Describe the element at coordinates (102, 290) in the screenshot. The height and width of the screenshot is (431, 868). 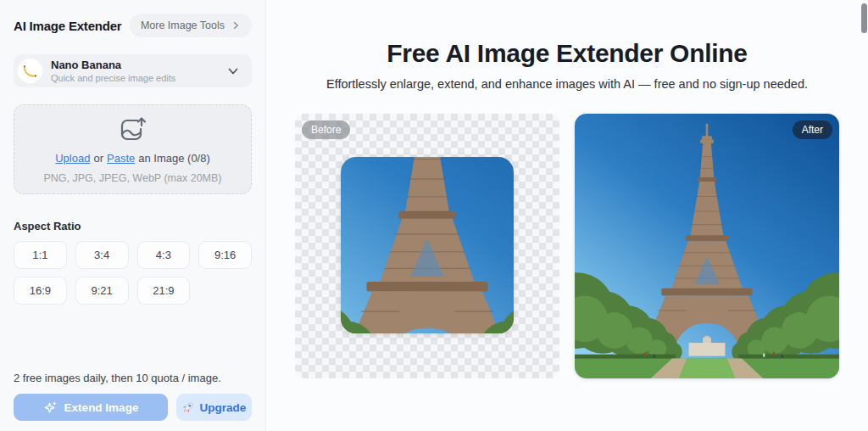
I see `aspect-ratio-option-9-21: 9:21` at that location.